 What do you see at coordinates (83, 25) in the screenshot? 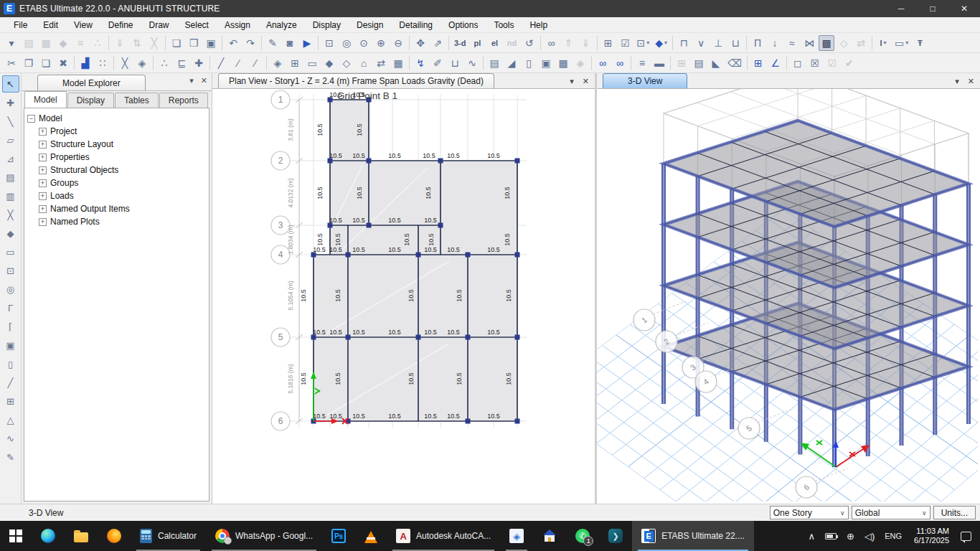
I see `menu-view: View` at bounding box center [83, 25].